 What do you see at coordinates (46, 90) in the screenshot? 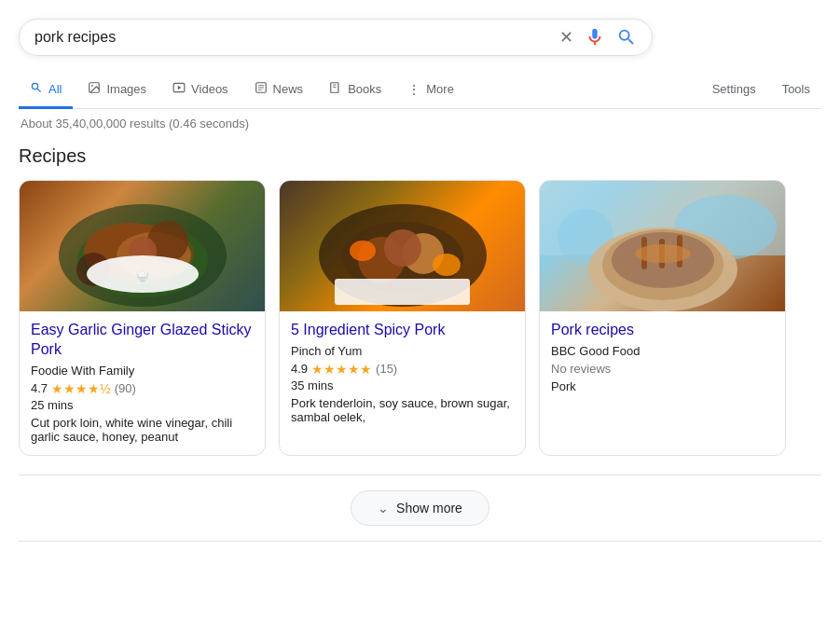
I see `tab-all: All` at bounding box center [46, 90].